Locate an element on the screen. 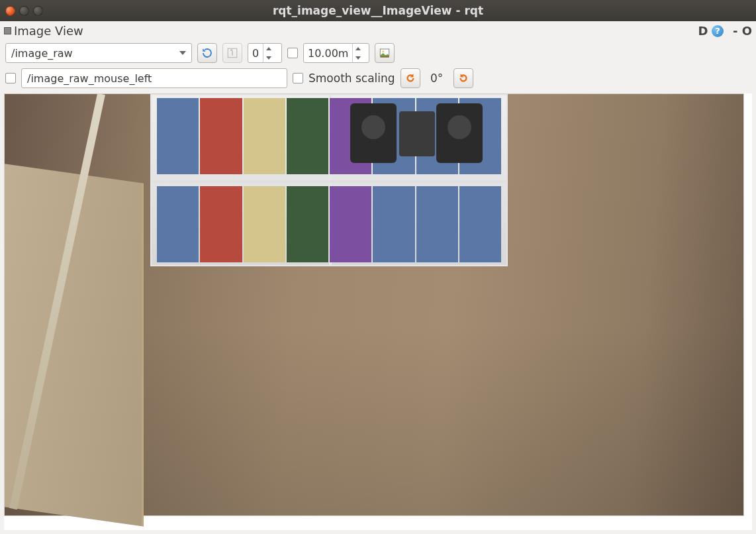  mouse-topic-value: /image_raw_mouse_left is located at coordinates (89, 78).